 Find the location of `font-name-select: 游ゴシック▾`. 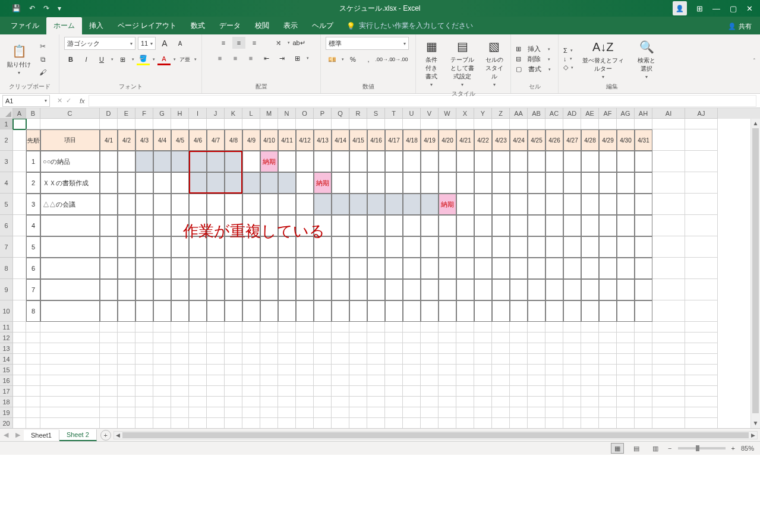

font-name-select: 游ゴシック▾ is located at coordinates (100, 43).